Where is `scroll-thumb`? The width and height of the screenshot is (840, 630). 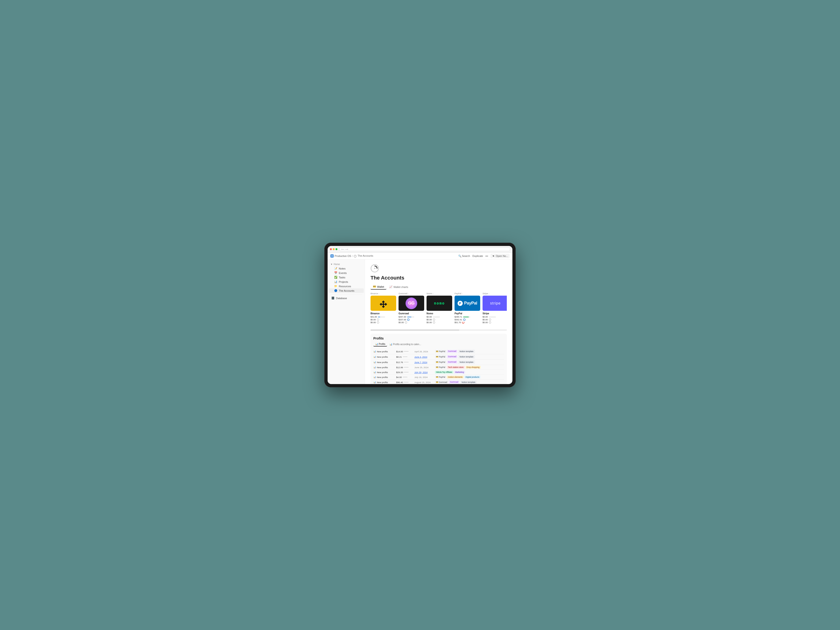
scroll-thumb is located at coordinates (415, 330).